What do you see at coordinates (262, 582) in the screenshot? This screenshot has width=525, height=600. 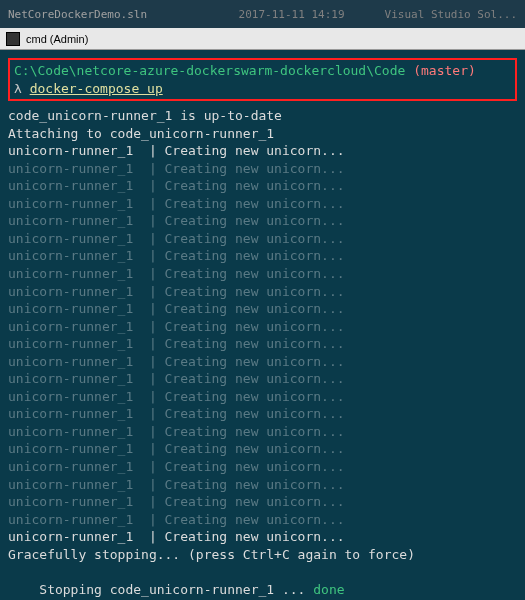 I see `output-stopping: Stopping code_unicorn-runner_1 ... done` at bounding box center [262, 582].